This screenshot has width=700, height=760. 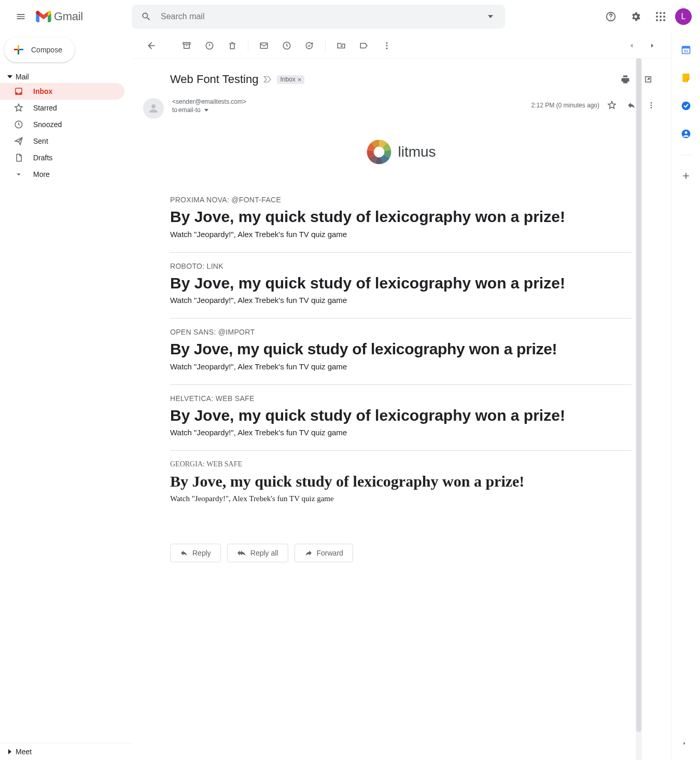 I want to click on main-menu-button, so click(x=21, y=17).